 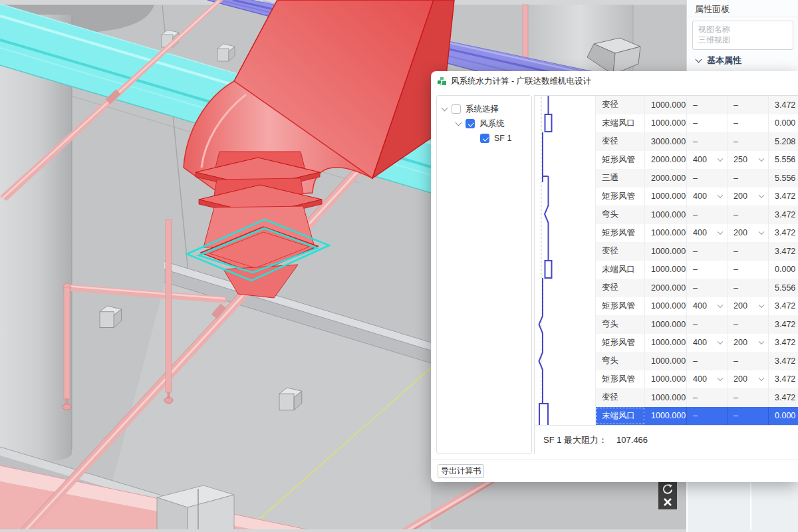 I want to click on table-cell: 三通, so click(x=620, y=178).